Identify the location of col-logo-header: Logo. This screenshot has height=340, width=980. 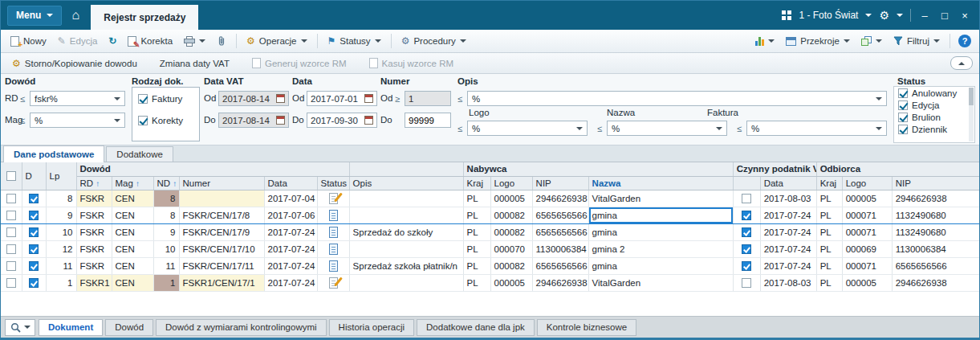
(511, 183).